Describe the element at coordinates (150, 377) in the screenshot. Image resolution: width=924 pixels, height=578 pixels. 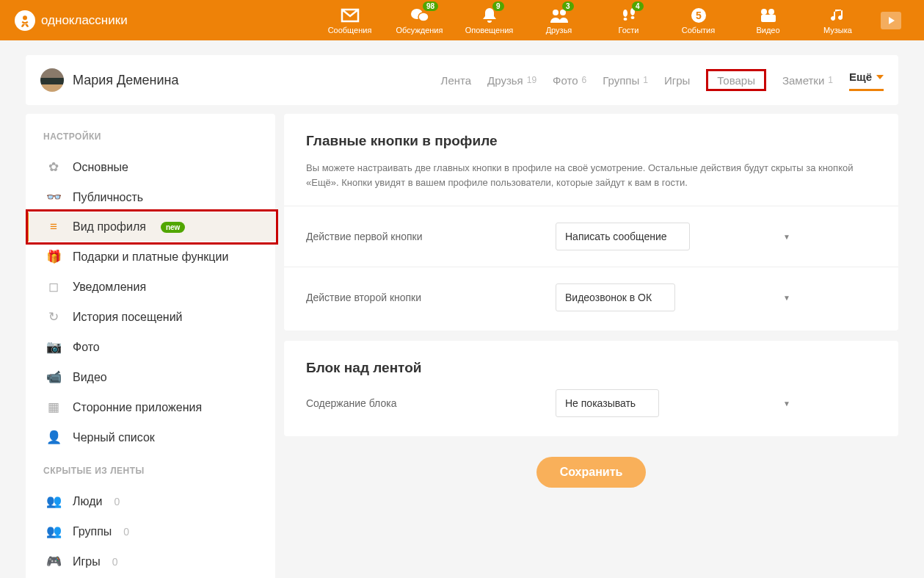
I see `sidebar-item-video: 📹 Видео` at that location.